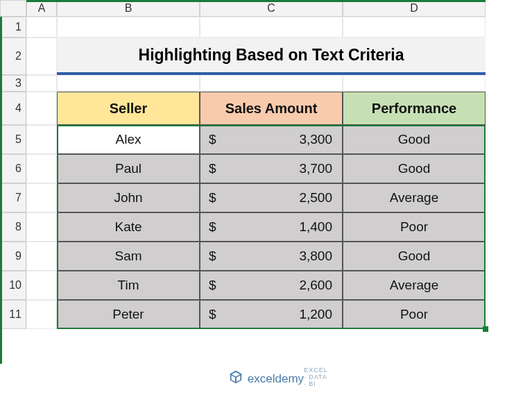 The image size is (532, 395). What do you see at coordinates (266, 379) in the screenshot?
I see `watermark-logo: exceldemy EXCEL · DATA · BI` at bounding box center [266, 379].